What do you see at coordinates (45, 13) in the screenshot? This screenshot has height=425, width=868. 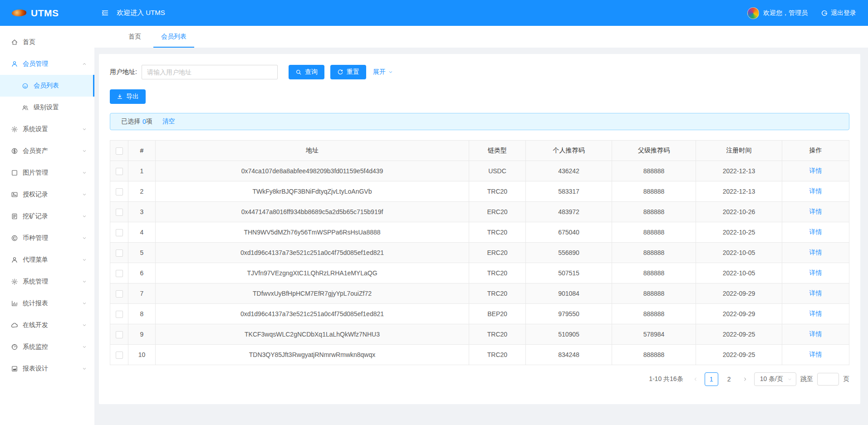 I see `app-logo-text: UTMS` at bounding box center [45, 13].